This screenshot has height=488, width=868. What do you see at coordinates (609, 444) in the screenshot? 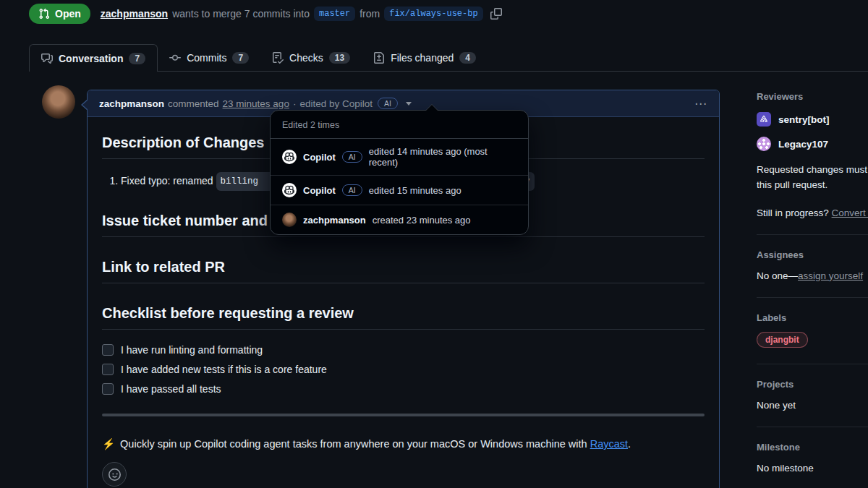
I see `raycast-link: Raycast` at bounding box center [609, 444].